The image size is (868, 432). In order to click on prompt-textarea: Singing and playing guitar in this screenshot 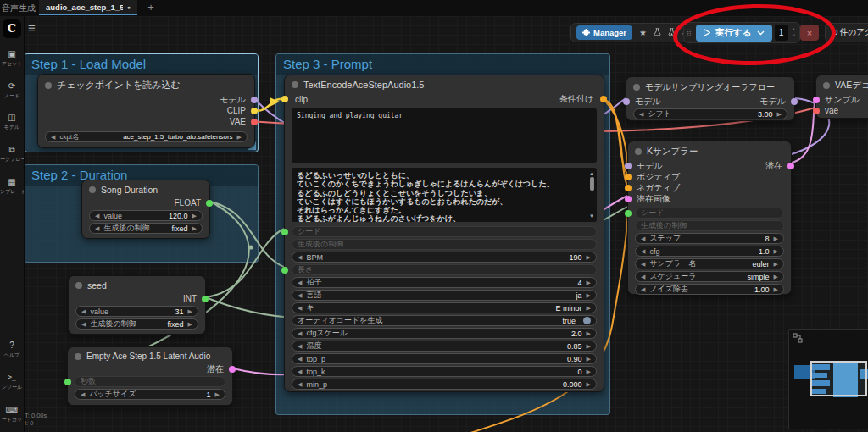, I will do `click(444, 136)`.